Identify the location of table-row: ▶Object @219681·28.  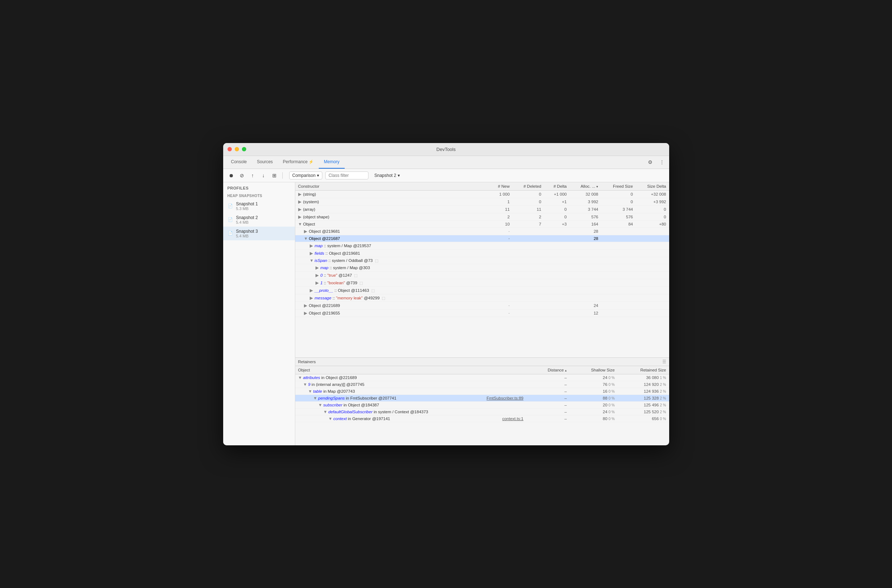
(482, 231).